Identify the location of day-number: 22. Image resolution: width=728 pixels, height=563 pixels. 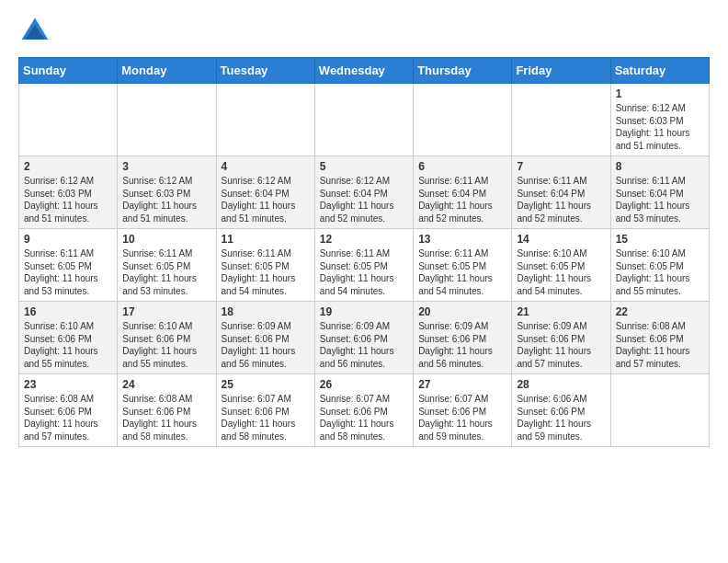
(660, 312).